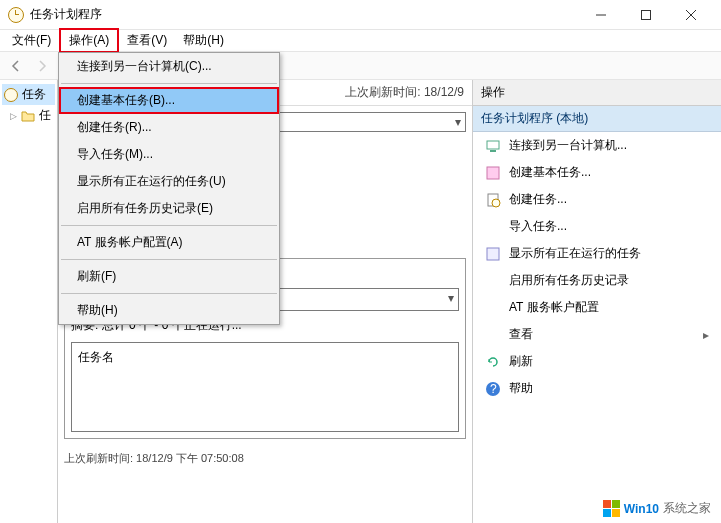  What do you see at coordinates (16, 66) in the screenshot?
I see `back-arrow-icon` at bounding box center [16, 66].